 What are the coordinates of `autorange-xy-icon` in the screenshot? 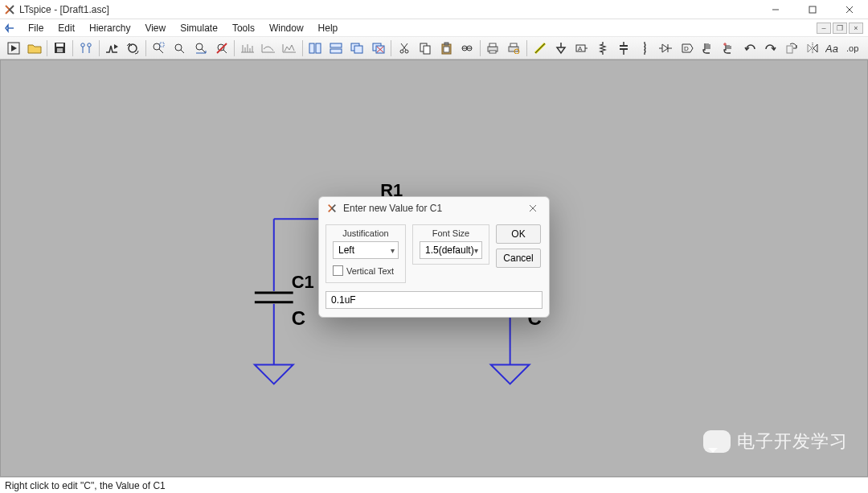 It's located at (289, 48).